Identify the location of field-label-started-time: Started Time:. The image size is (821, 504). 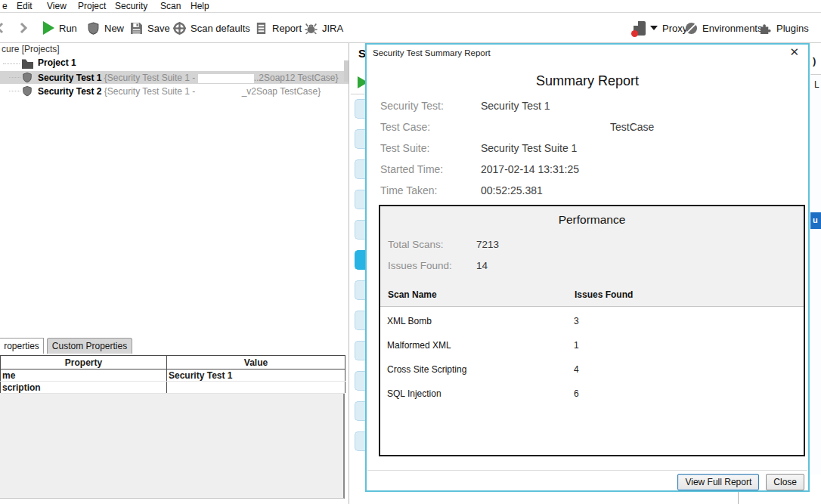
(411, 169).